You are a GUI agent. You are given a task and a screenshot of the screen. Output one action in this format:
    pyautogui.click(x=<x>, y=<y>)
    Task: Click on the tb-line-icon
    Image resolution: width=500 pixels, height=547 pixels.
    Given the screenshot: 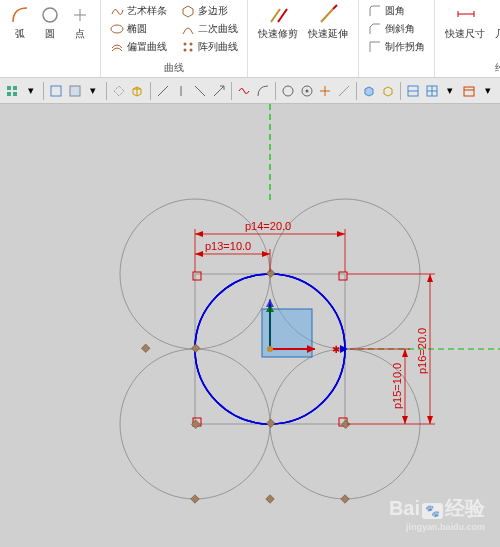 What is the action you would take?
    pyautogui.click(x=164, y=91)
    